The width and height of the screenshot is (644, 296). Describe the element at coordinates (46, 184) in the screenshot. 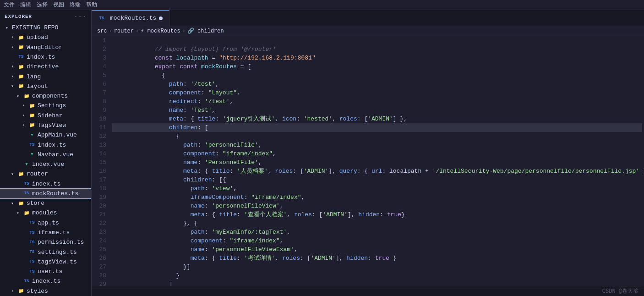

I see `label-index-ts-router: index.ts` at that location.